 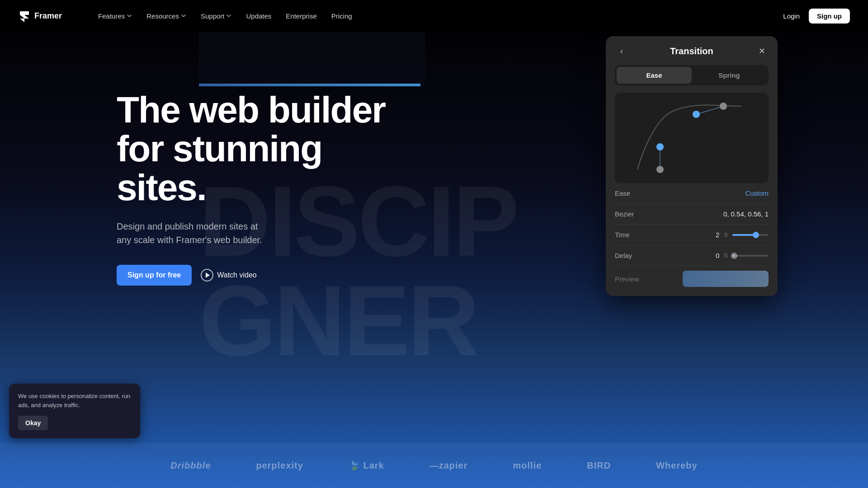 I want to click on nav-enterprise: Enterprise, so click(x=301, y=16).